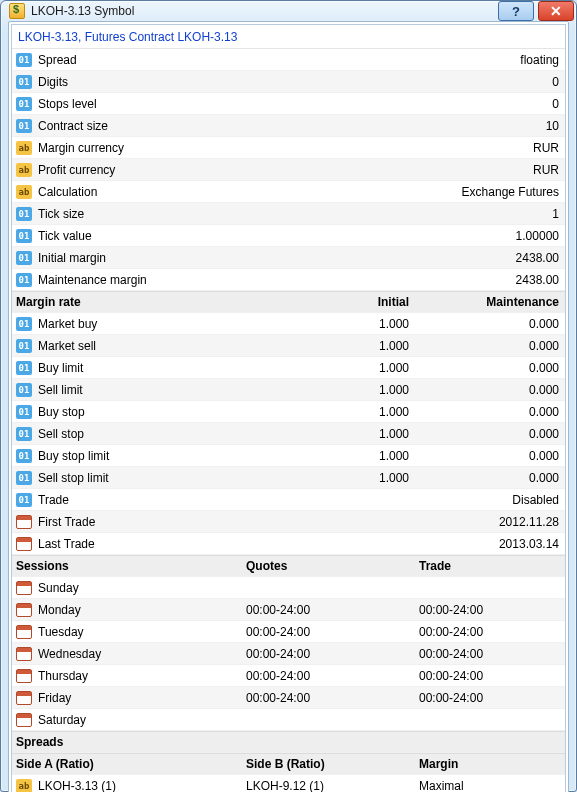 The height and width of the screenshot is (792, 577). I want to click on margin-rate-label: 01Sell stop, so click(152, 434).